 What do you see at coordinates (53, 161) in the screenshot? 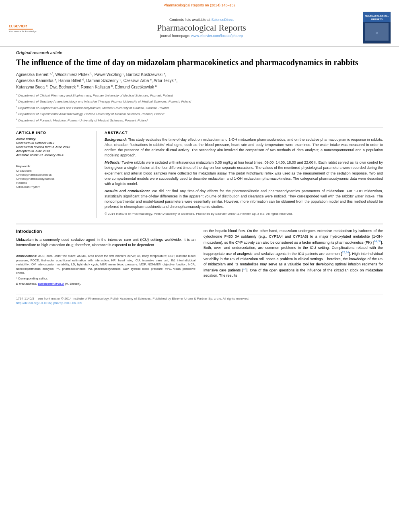
I see `divider-keywords` at bounding box center [53, 161].